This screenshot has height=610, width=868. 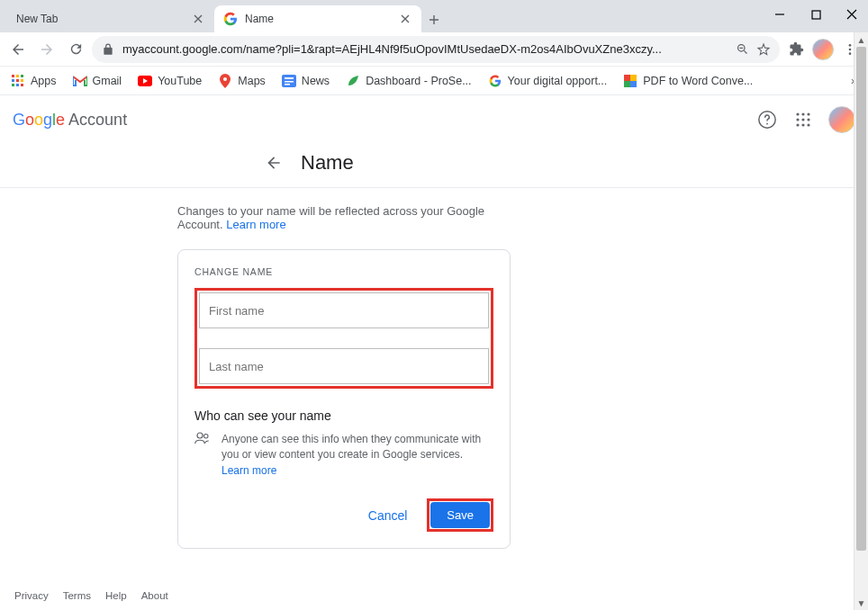 What do you see at coordinates (328, 163) in the screenshot?
I see `page-title: Name` at bounding box center [328, 163].